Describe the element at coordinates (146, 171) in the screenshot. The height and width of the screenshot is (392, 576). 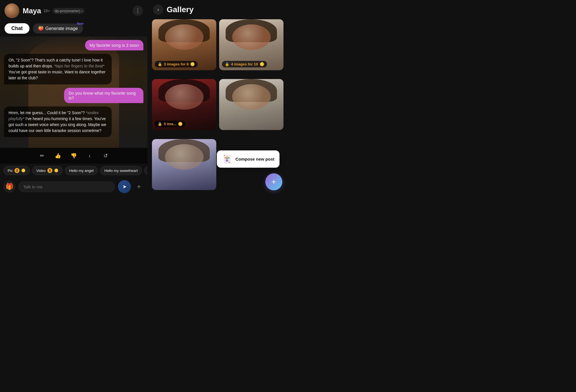
I see `quick-reply-hi-ho: Hi ho` at that location.